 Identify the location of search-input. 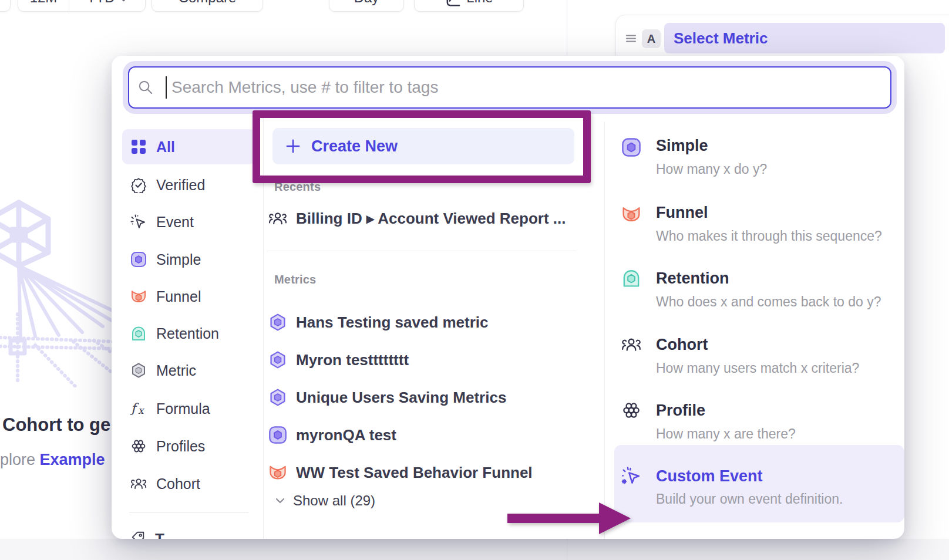
(510, 87).